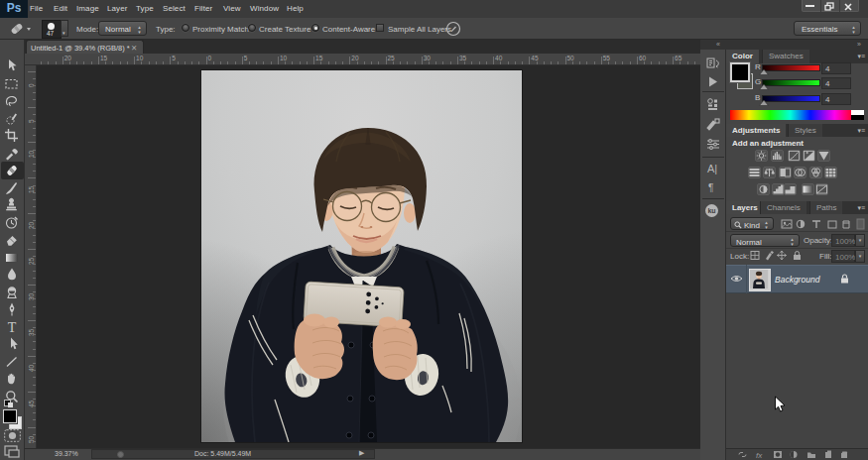 The image size is (868, 460). What do you see at coordinates (12, 327) in the screenshot?
I see `svg-text: T` at bounding box center [12, 327].